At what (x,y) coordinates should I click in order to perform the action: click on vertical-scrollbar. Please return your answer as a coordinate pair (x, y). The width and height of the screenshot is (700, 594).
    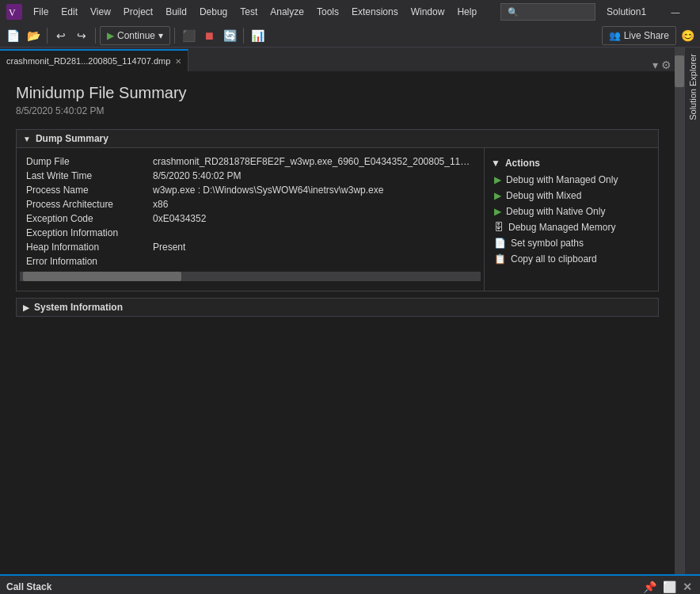
    Looking at the image, I should click on (679, 310).